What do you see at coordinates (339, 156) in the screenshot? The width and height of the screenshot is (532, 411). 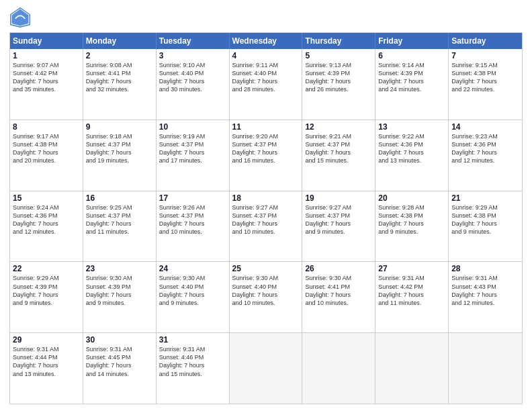 I see `day-cell-12: 12Sunrise: 9:21 AMSunset: 4:37 PMDayligh…` at bounding box center [339, 156].